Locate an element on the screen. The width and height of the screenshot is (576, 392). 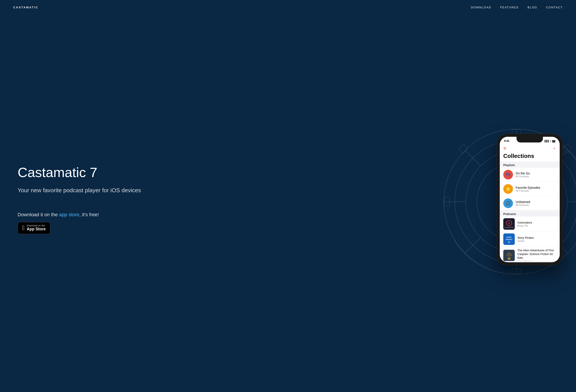
status-time: 9:41 is located at coordinates (507, 141).